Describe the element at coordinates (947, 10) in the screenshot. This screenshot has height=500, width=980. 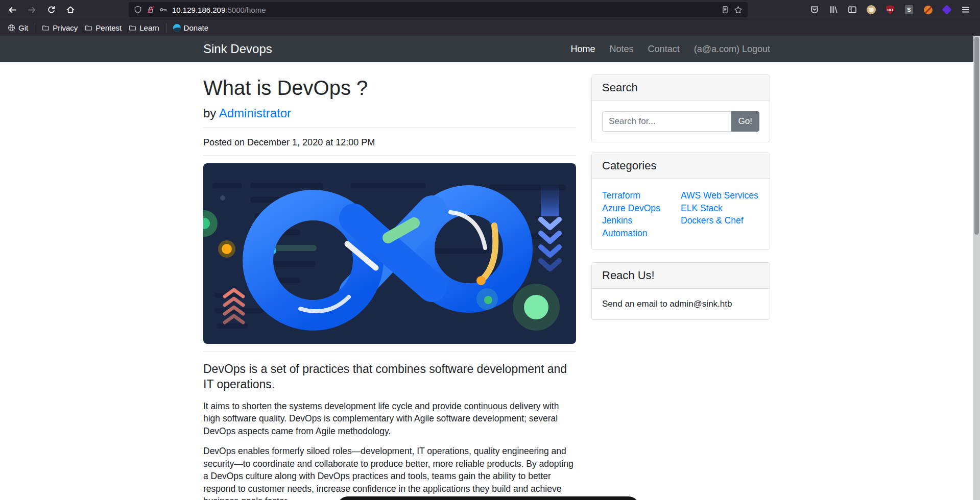
I see `gem-extension-icon` at that location.